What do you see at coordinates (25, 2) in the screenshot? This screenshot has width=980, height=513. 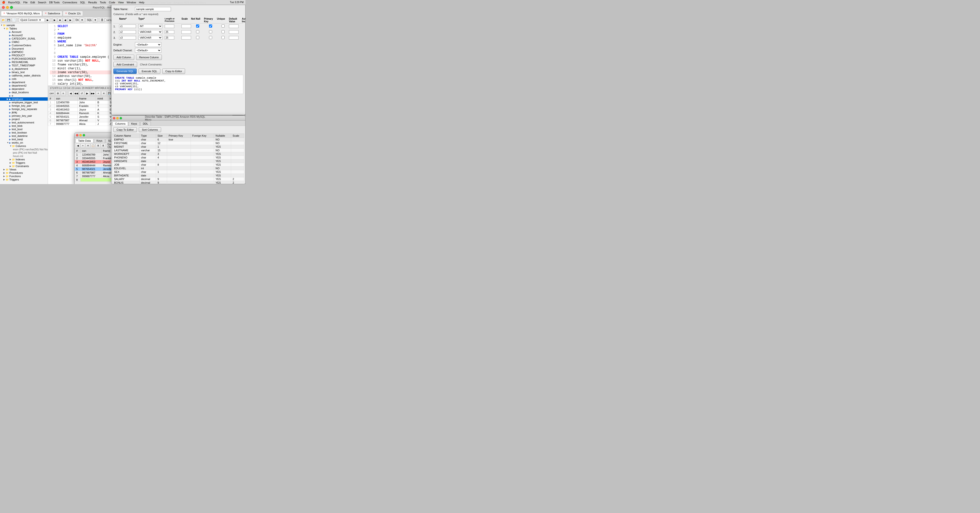 I see `menu-file: File` at bounding box center [25, 2].